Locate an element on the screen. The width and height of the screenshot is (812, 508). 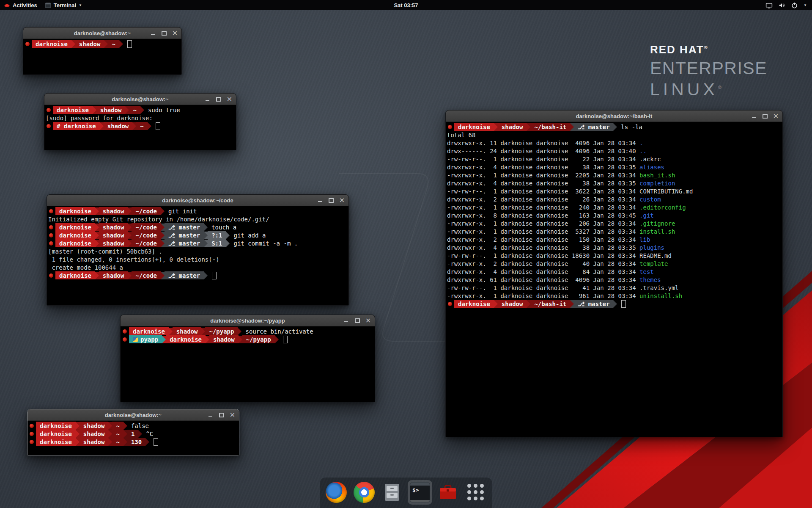
command-text: touch a is located at coordinates (224, 227).